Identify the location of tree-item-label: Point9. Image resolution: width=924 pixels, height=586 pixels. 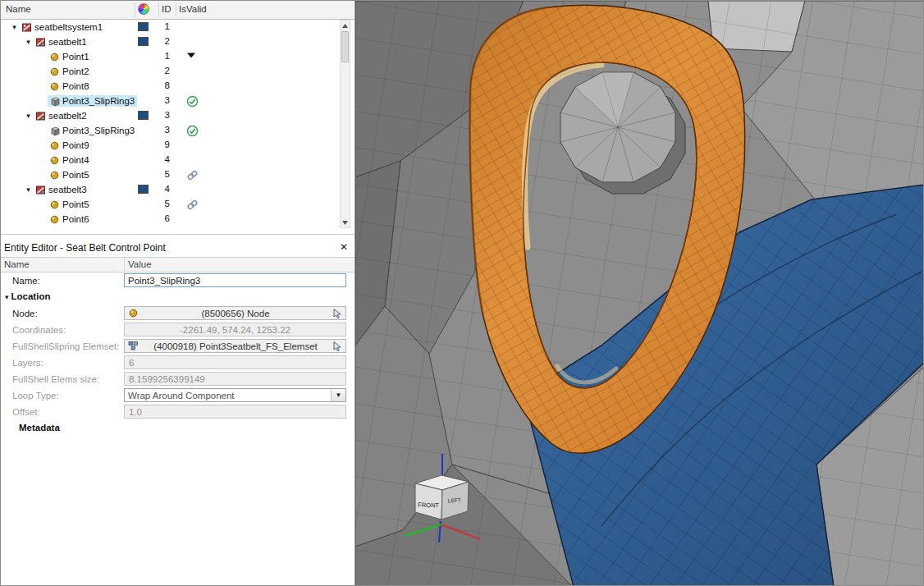
(76, 145).